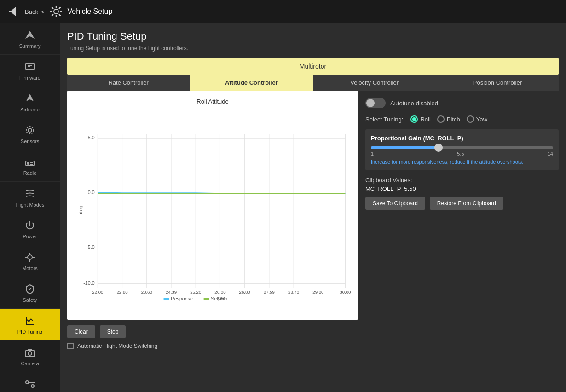  What do you see at coordinates (30, 67) in the screenshot?
I see `firmware-icon` at bounding box center [30, 67].